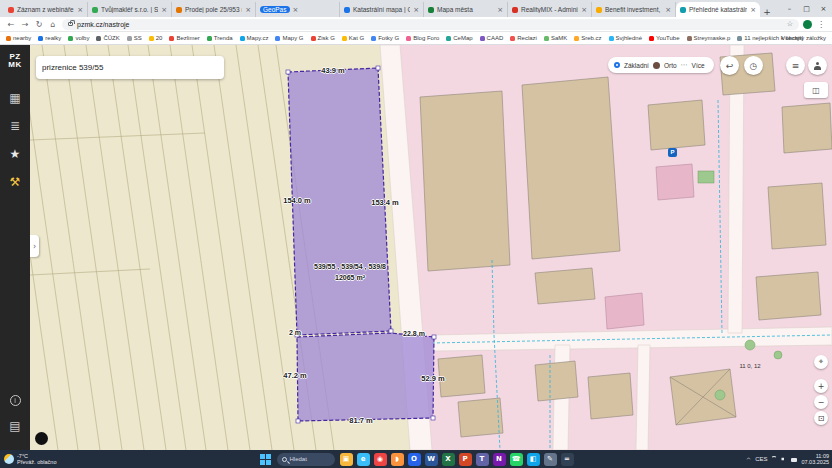 The width and height of the screenshot is (832, 468). I want to click on powerpoint-icon: P, so click(466, 460).